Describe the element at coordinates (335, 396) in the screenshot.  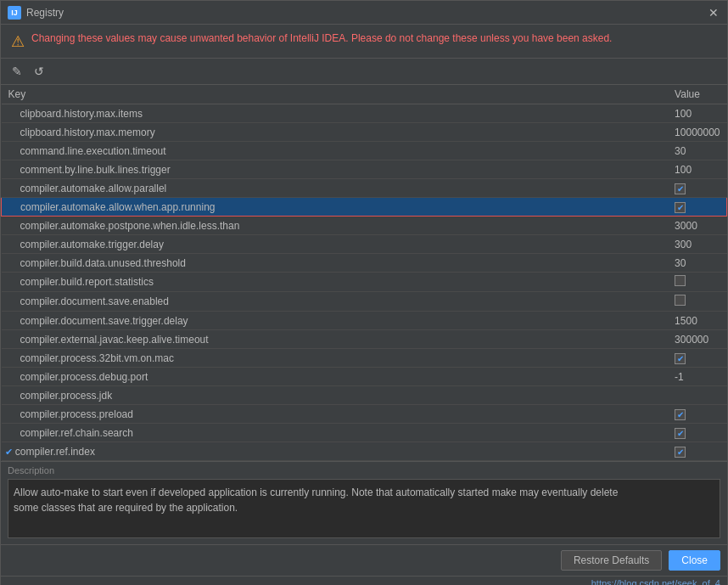
I see `key-cell: compiler.process.jdk` at that location.